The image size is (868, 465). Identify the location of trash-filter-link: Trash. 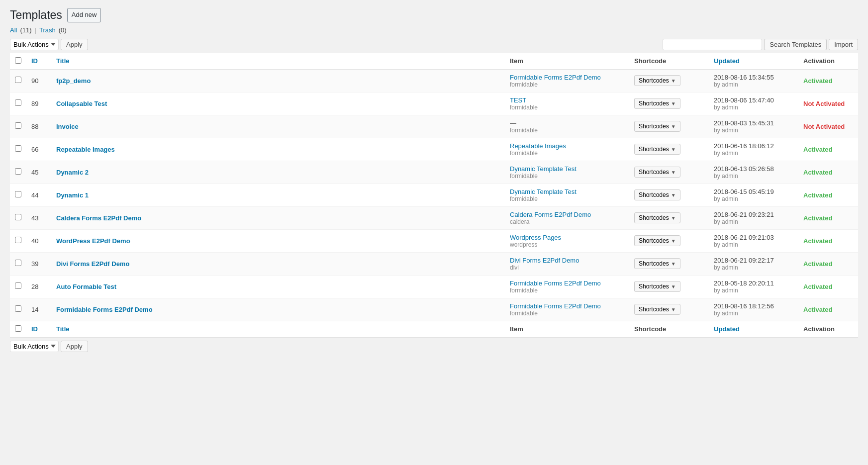
(48, 30).